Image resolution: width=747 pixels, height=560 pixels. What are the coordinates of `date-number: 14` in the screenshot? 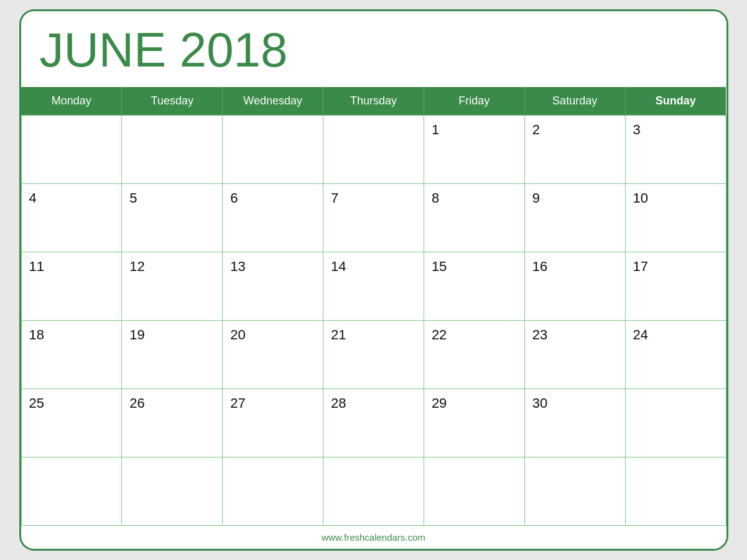 It's located at (338, 266).